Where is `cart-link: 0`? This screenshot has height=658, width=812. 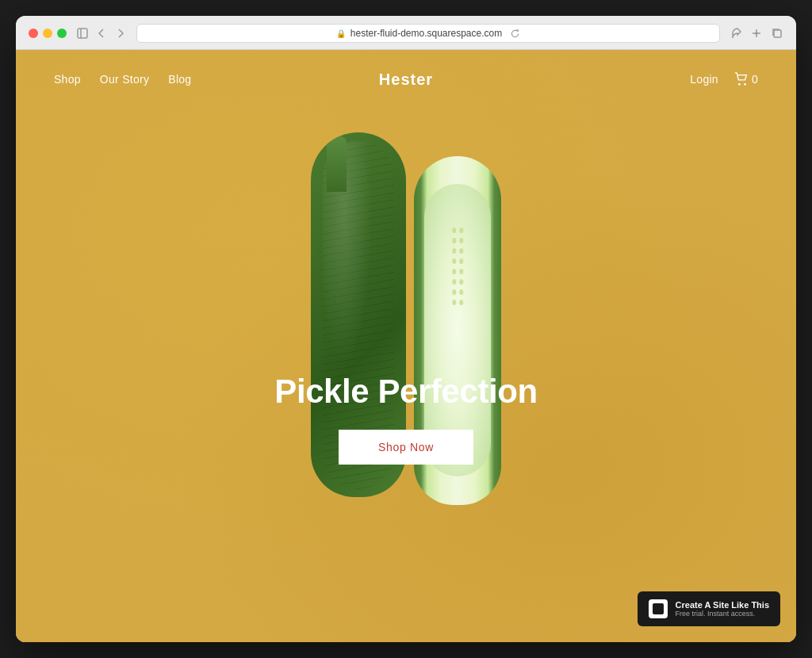
cart-link: 0 is located at coordinates (746, 79).